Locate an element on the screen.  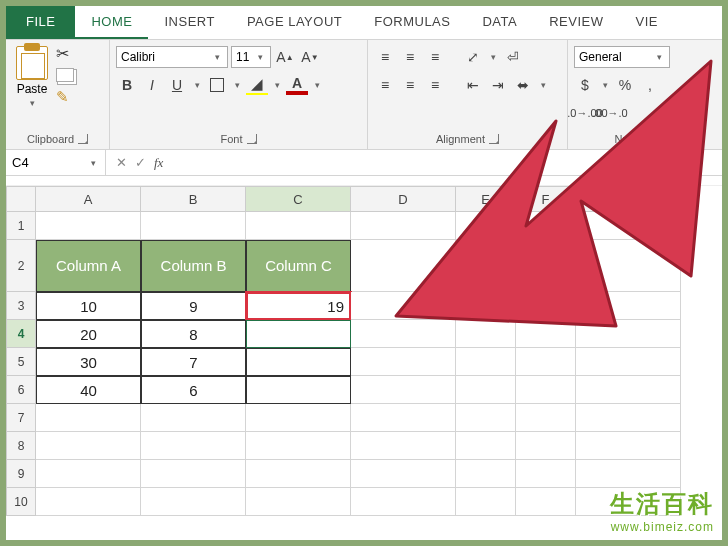
formula-input is located at coordinates (448, 162).